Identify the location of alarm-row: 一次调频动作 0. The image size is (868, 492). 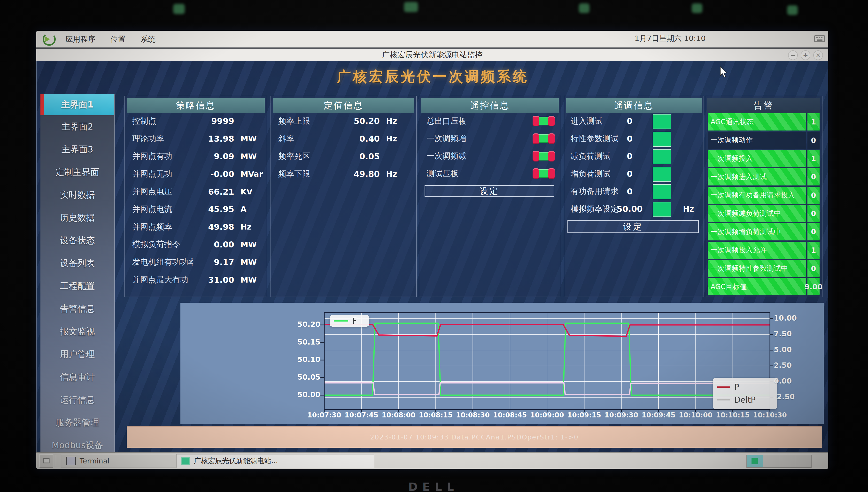
(764, 141).